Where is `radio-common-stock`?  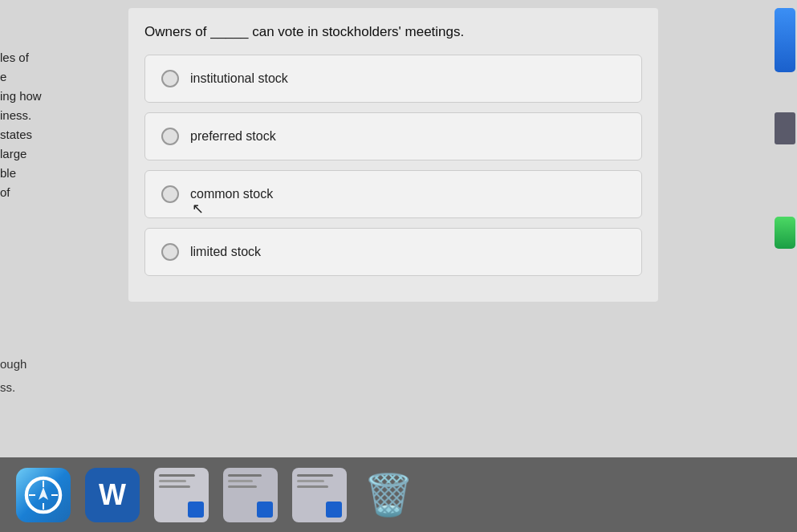 radio-common-stock is located at coordinates (170, 194).